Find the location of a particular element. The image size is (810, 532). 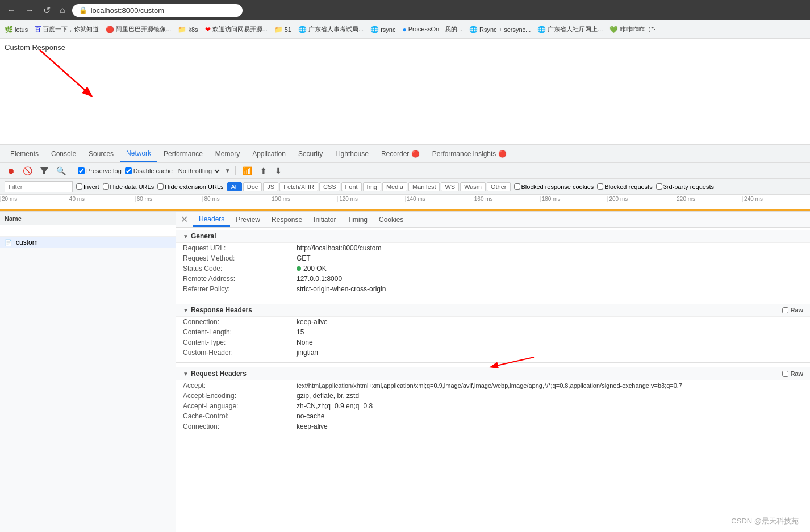

tab-performance-insights: Performance insights 🔴 is located at coordinates (469, 154).